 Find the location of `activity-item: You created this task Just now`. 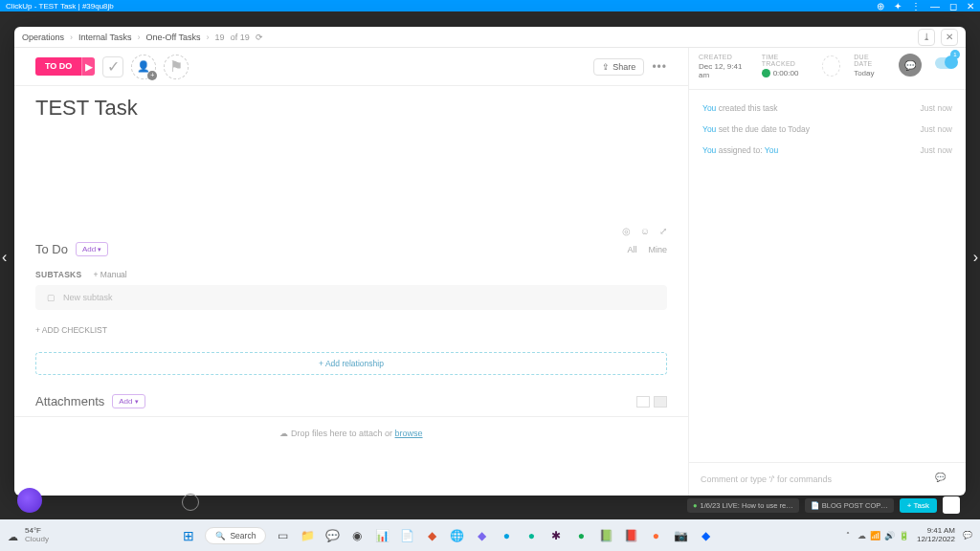

activity-item: You created this task Just now is located at coordinates (827, 108).